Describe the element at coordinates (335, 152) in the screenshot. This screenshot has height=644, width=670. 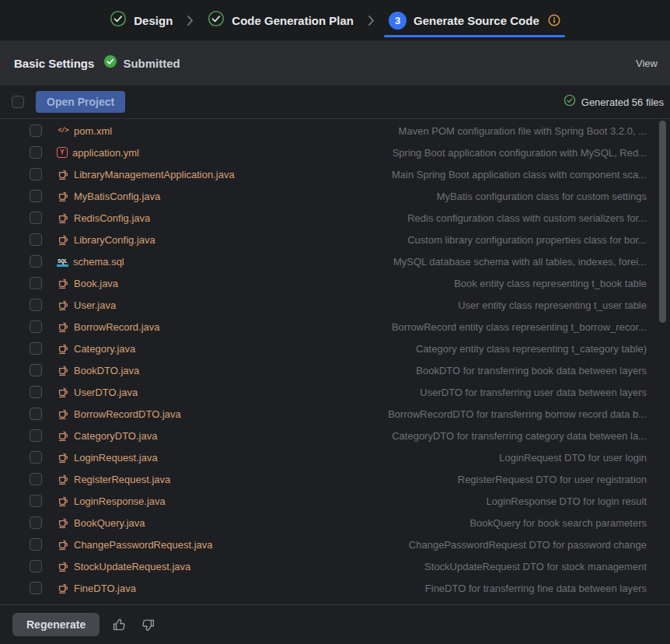
I see `file-row: Y application.yml Spring Boot applicatio…` at that location.